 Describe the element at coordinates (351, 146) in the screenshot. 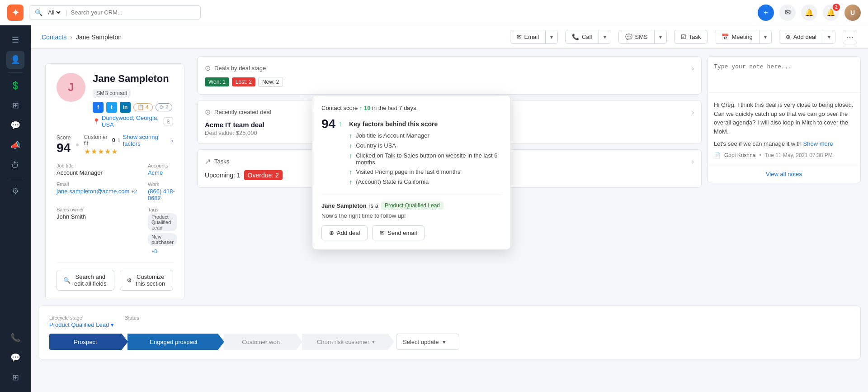

I see `factor-up-icon-2: ↑` at that location.